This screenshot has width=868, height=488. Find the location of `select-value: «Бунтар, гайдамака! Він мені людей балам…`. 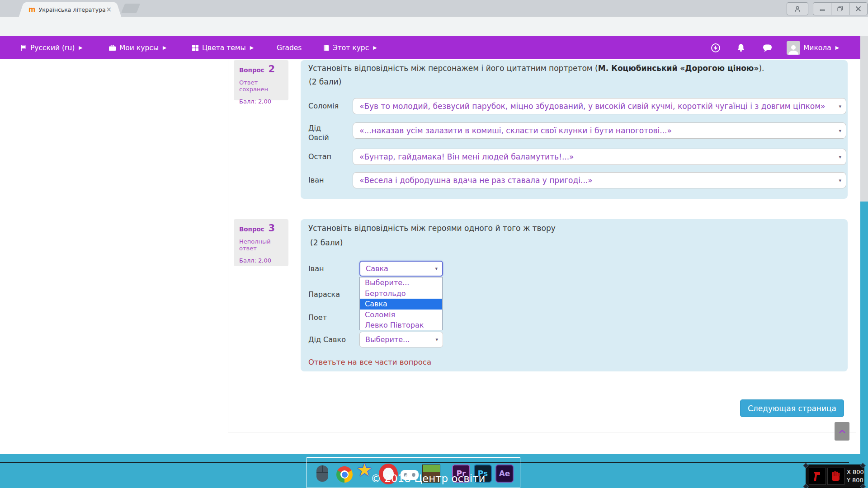

select-value: «Бунтар, гайдамака! Він мені людей балам… is located at coordinates (467, 157).